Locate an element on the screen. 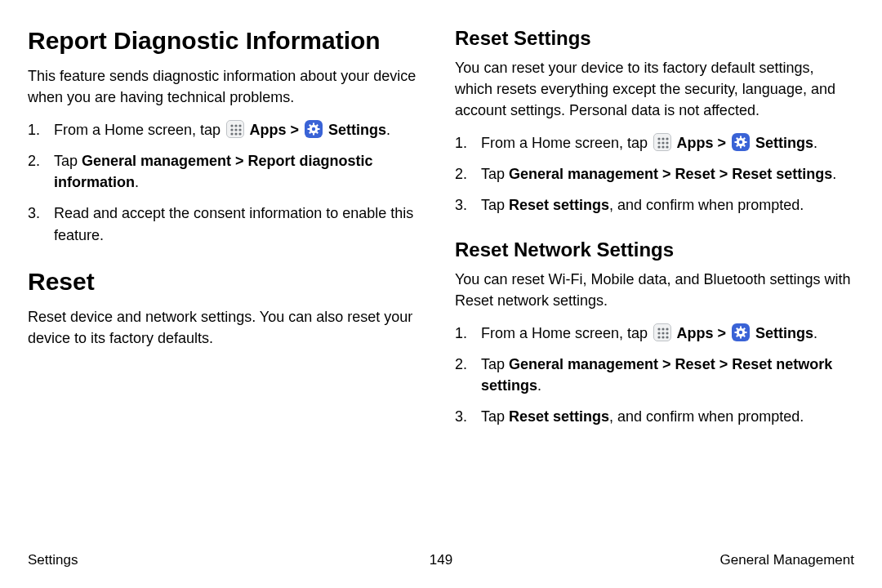 This screenshot has width=882, height=588. text-run: Read and accept the consent information … is located at coordinates (234, 224).